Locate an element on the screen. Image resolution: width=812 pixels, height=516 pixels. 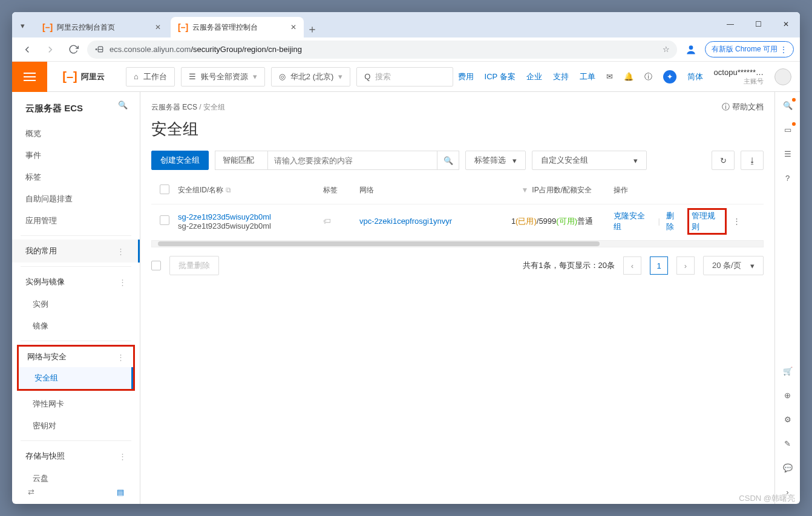
page-size-select: 20 条/页▾ is located at coordinates (733, 266).